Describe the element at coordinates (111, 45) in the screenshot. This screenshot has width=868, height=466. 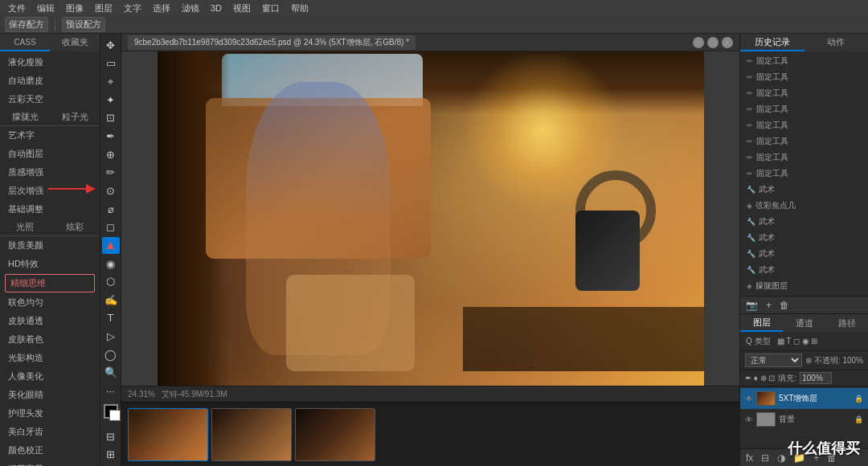
I see `tool-move: ✥` at that location.